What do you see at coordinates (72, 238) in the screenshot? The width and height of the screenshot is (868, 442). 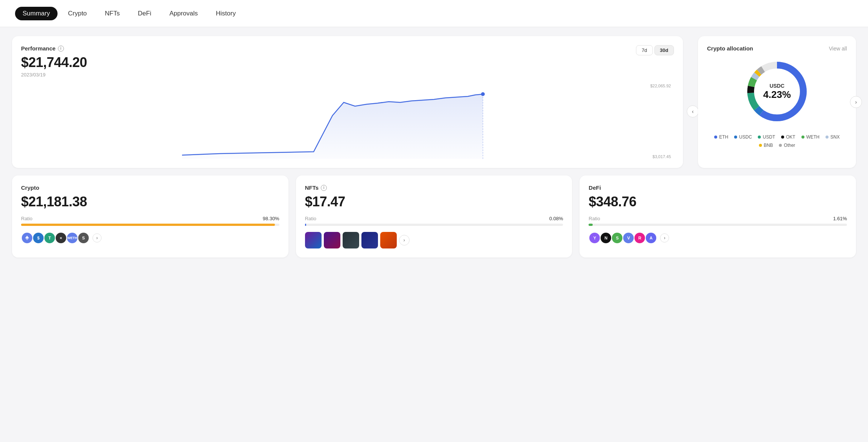 I see `token-weth: WETH` at bounding box center [72, 238].